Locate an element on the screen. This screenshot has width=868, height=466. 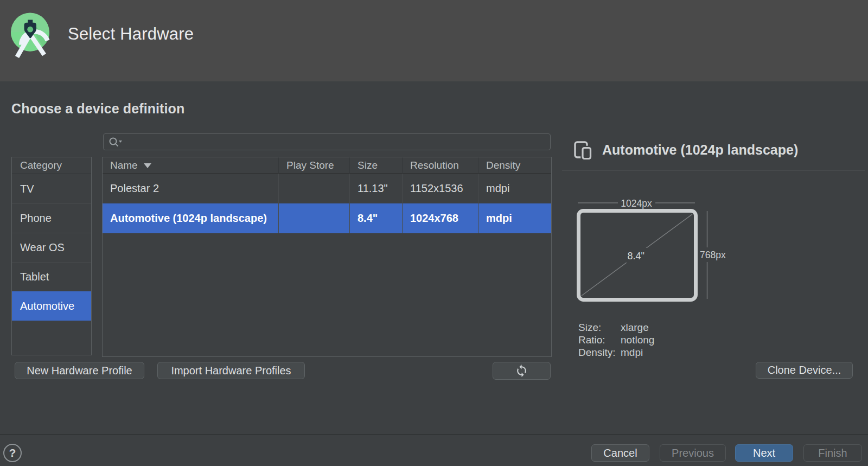
help-button: ? is located at coordinates (12, 453).